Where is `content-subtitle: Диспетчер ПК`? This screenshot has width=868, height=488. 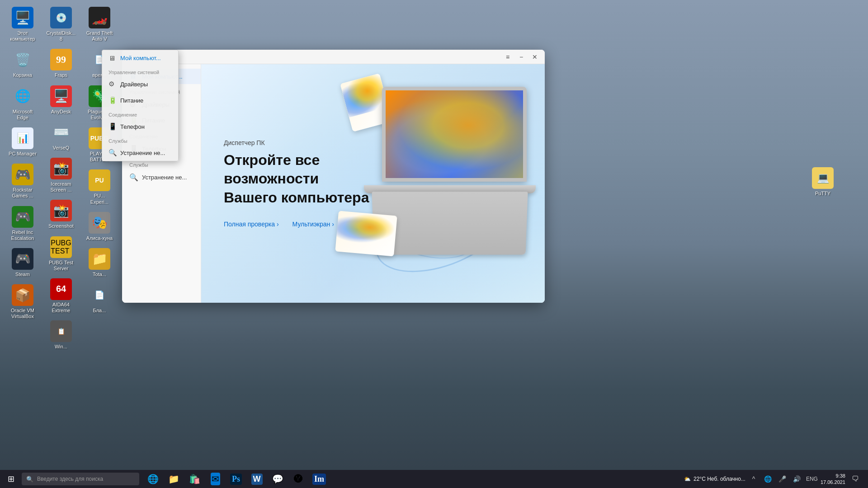 content-subtitle: Диспетчер ПК is located at coordinates (373, 143).